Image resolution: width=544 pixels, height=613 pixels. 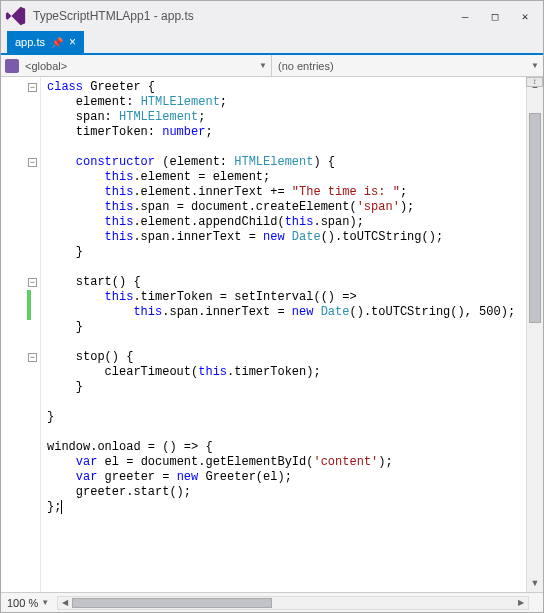 I want to click on code-line: this.element.appendChild(this.span);, so click(x=286, y=222).